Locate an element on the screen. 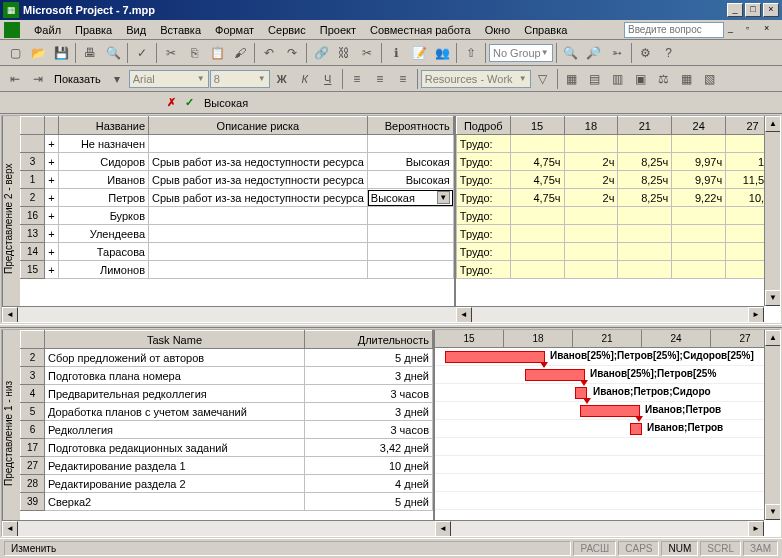  save-icon: 💾 is located at coordinates (61, 53).